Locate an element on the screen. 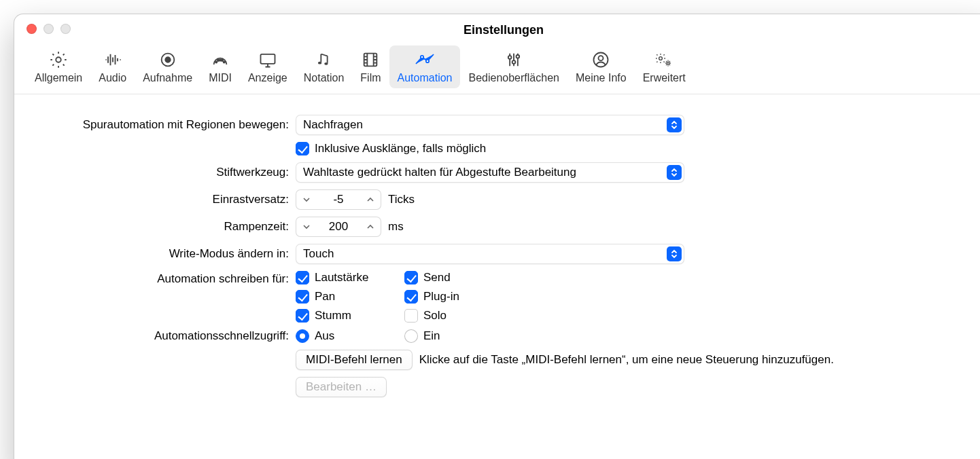 Image resolution: width=980 pixels, height=459 pixels. tab-notation: Notation is located at coordinates (324, 67).